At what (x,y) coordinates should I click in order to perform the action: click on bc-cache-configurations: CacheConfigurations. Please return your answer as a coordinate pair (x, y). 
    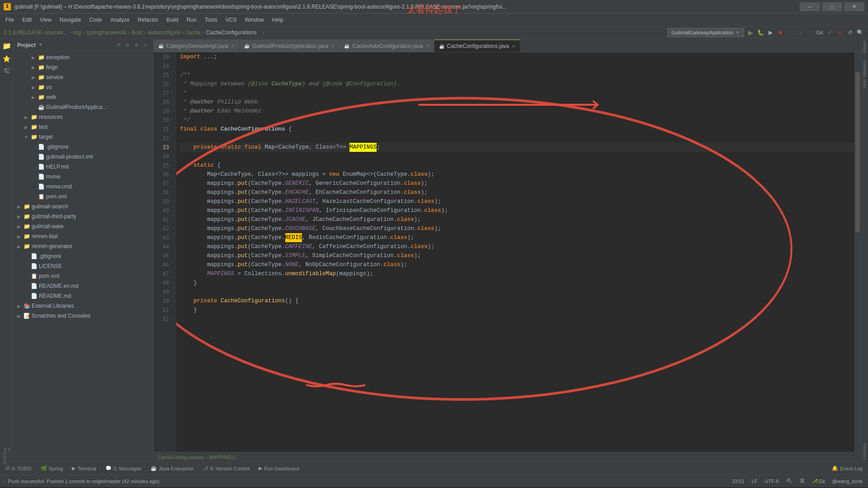
    Looking at the image, I should click on (181, 457).